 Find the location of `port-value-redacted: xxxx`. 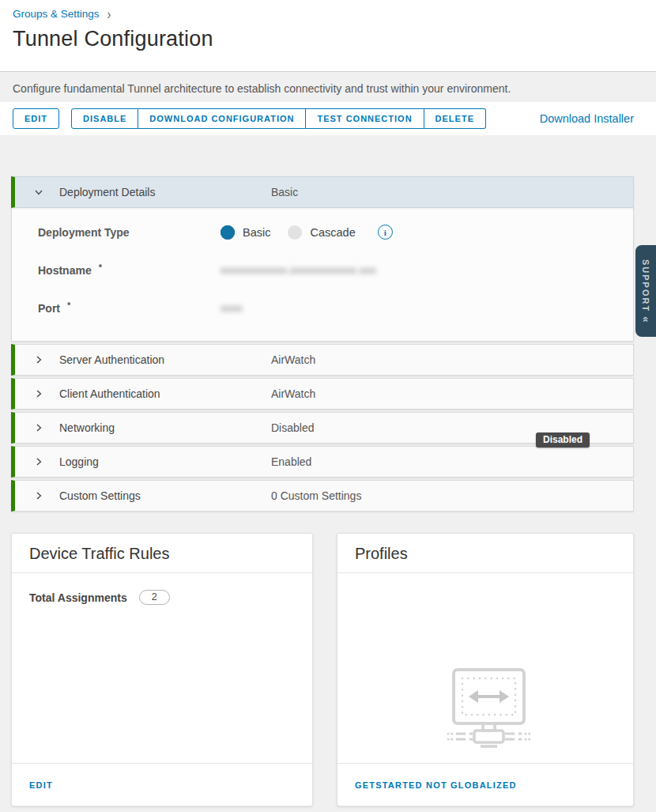

port-value-redacted: xxxx is located at coordinates (232, 308).